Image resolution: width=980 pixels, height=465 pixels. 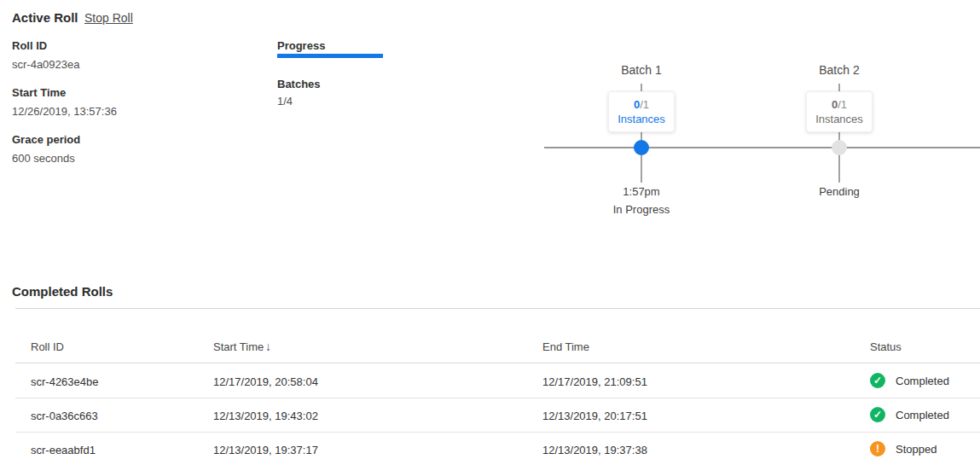 What do you see at coordinates (65, 111) in the screenshot?
I see `start-time-value: 12/26/2019, 13:57:36` at bounding box center [65, 111].